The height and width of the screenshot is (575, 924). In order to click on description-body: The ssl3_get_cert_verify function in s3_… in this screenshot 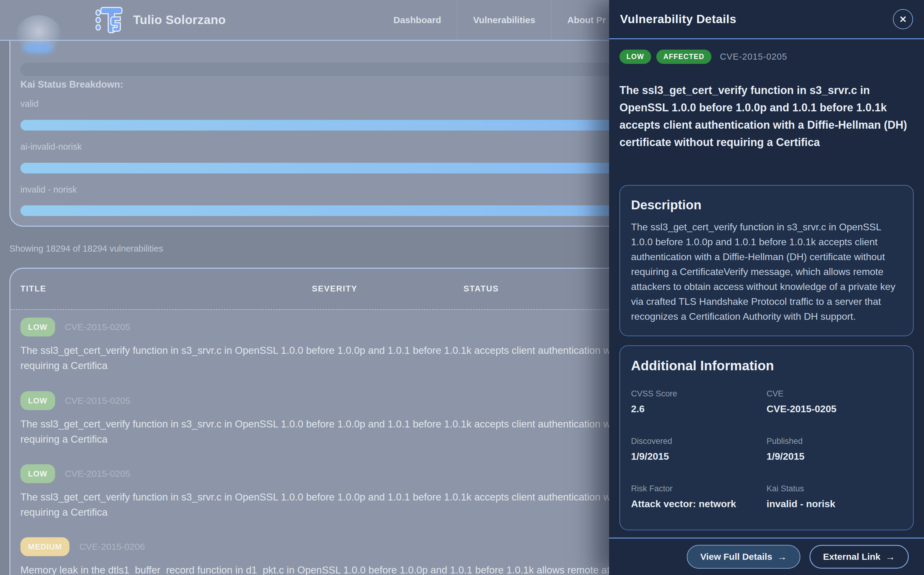, I will do `click(766, 272)`.